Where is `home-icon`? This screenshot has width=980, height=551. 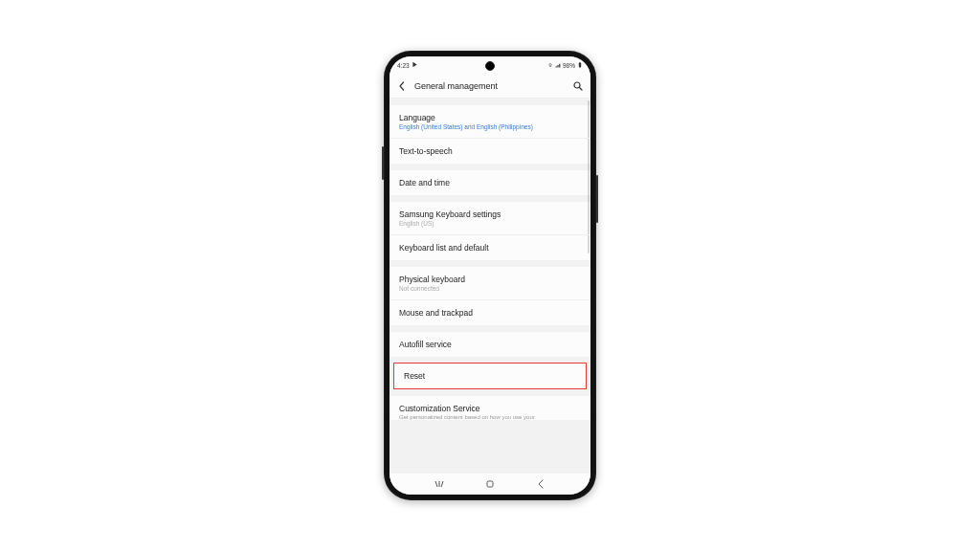
home-icon is located at coordinates (490, 484).